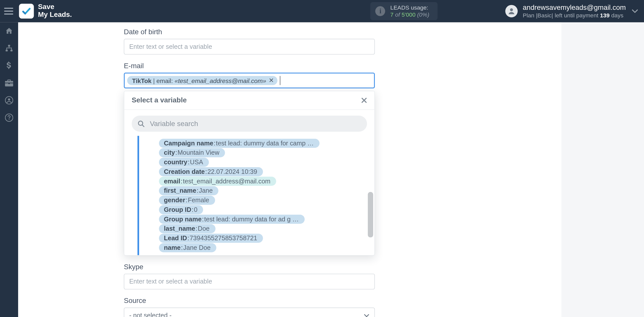 Image resolution: width=644 pixels, height=317 pixels. I want to click on dropdown-close-button, so click(364, 100).